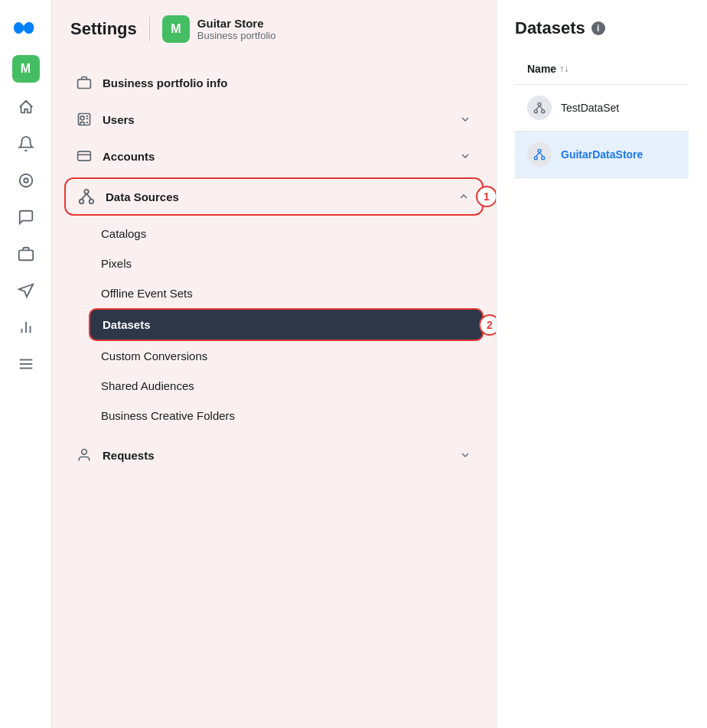  I want to click on settings-title: Settings, so click(104, 29).